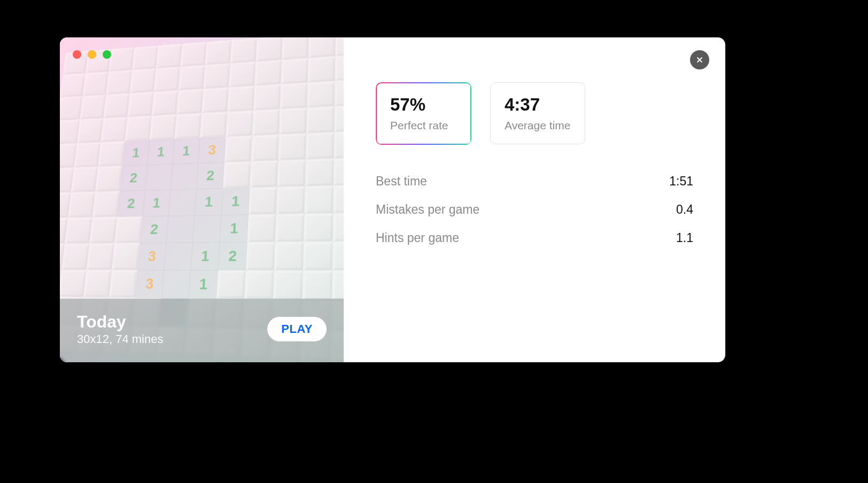 The width and height of the screenshot is (868, 483). Describe the element at coordinates (120, 322) in the screenshot. I see `game-title: Today` at that location.